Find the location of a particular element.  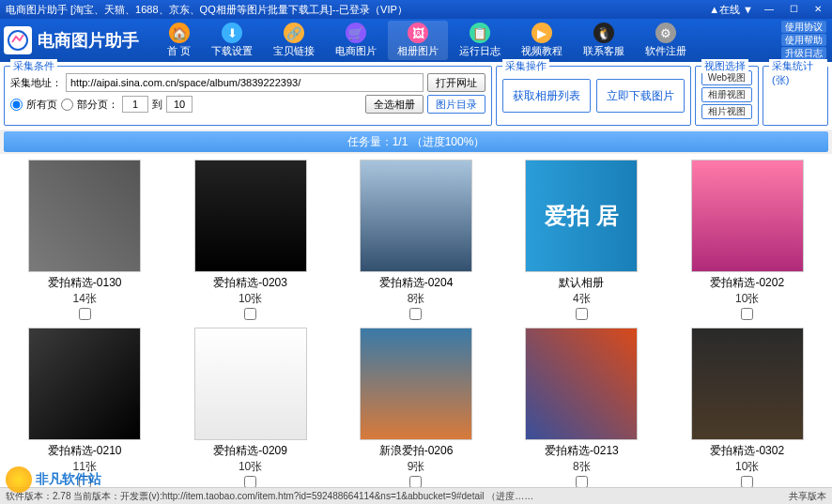

some-pages-label: 部分页： is located at coordinates (98, 105).